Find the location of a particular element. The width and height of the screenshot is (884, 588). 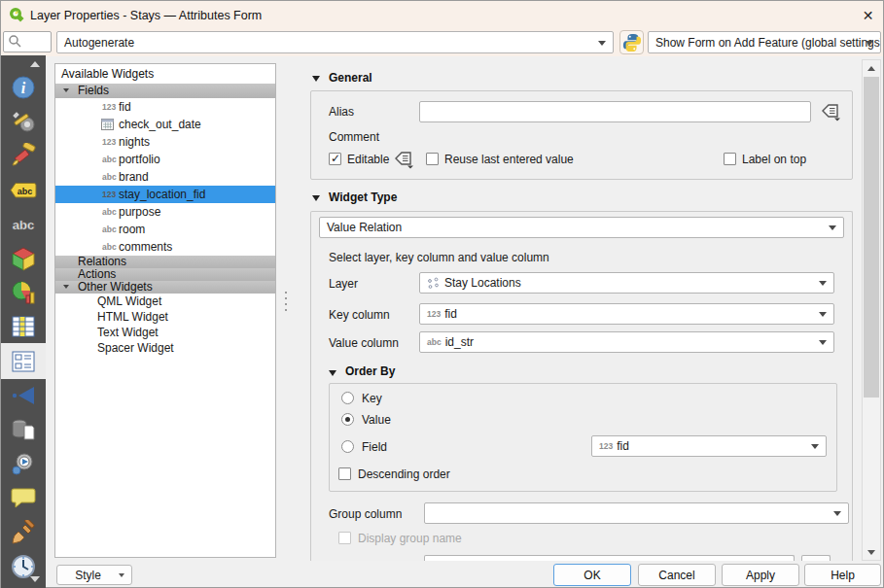

paintbrush-icon is located at coordinates (23, 156).